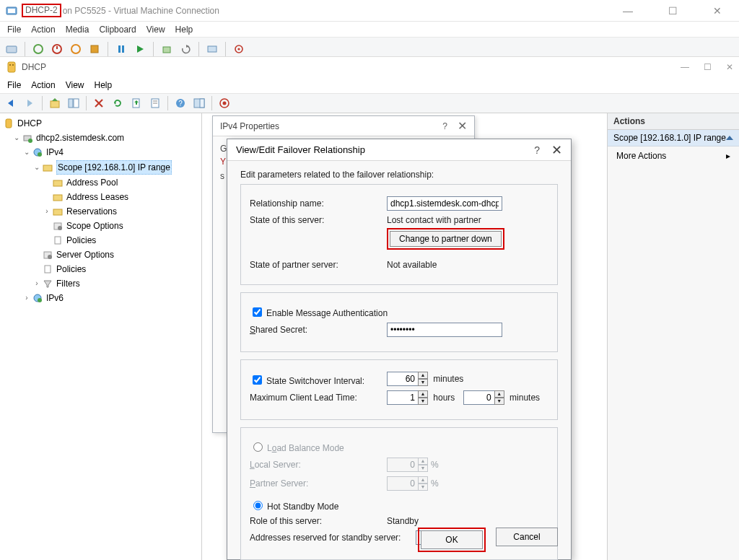 This screenshot has height=560, width=739. Describe the element at coordinates (101, 284) in the screenshot. I see `tree-filters: ›Filters` at that location.